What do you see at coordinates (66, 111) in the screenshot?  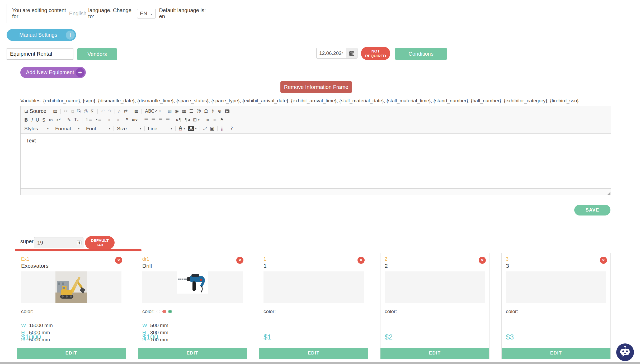 I see `cut-icon: ✂` at bounding box center [66, 111].